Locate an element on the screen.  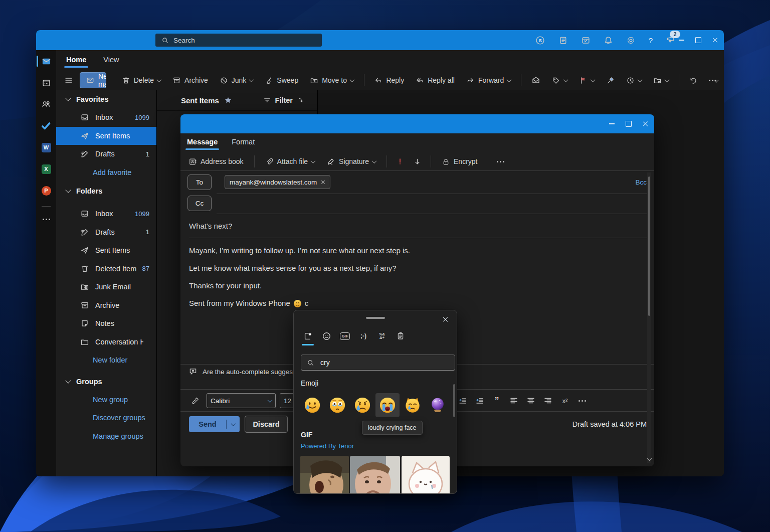
rail-powerpoint-icon: P is located at coordinates (46, 191).